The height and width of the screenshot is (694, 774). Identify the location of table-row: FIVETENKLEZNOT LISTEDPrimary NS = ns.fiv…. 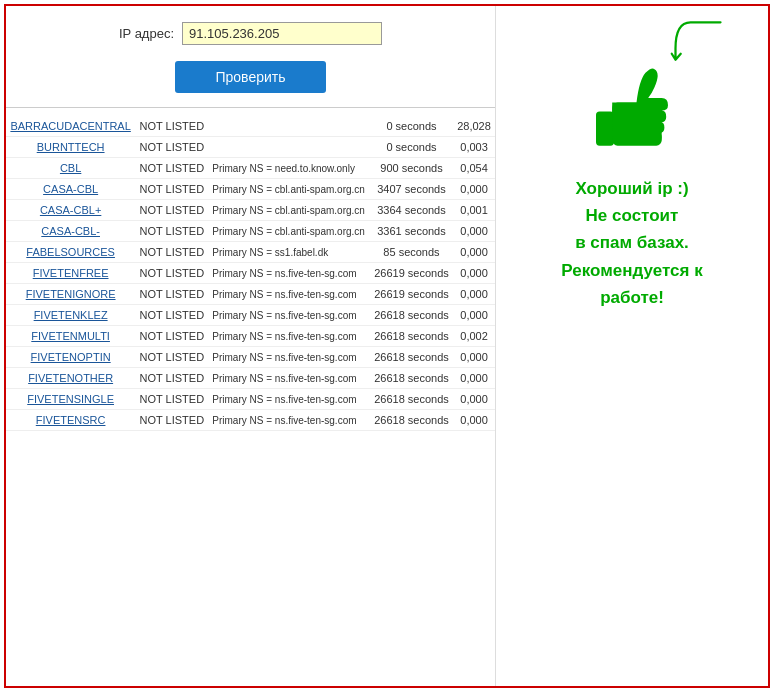
(250, 316).